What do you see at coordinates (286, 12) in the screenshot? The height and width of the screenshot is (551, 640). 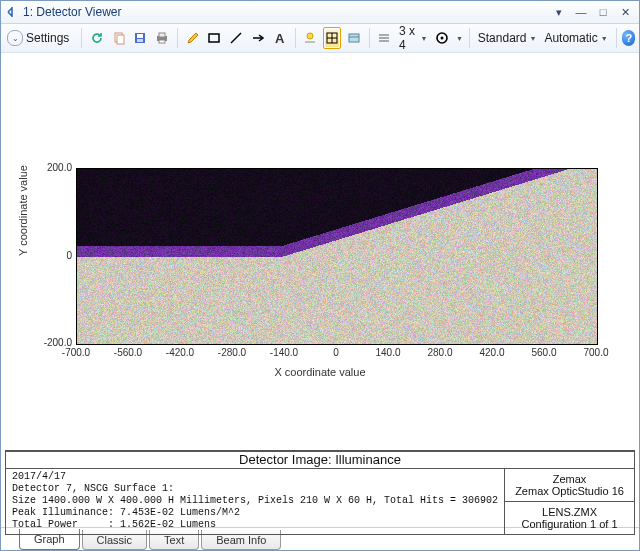 I see `window-title: 1: Detector Viewer` at bounding box center [286, 12].